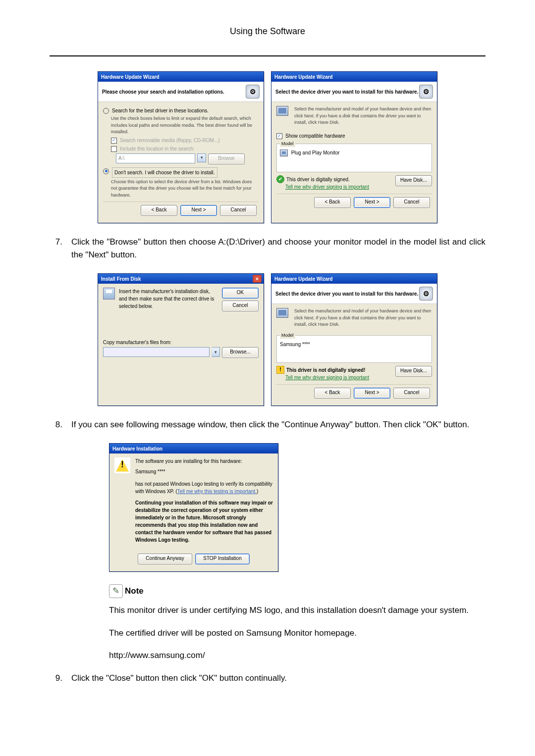 This screenshot has height=756, width=535. Describe the element at coordinates (354, 152) in the screenshot. I see `model-item: Plug and Play Monitor` at that location.